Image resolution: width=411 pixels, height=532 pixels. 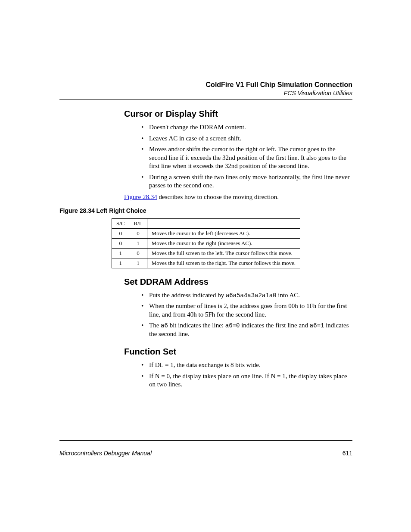 What do you see at coordinates (223, 223) in the screenshot?
I see `table-header` at bounding box center [223, 223].